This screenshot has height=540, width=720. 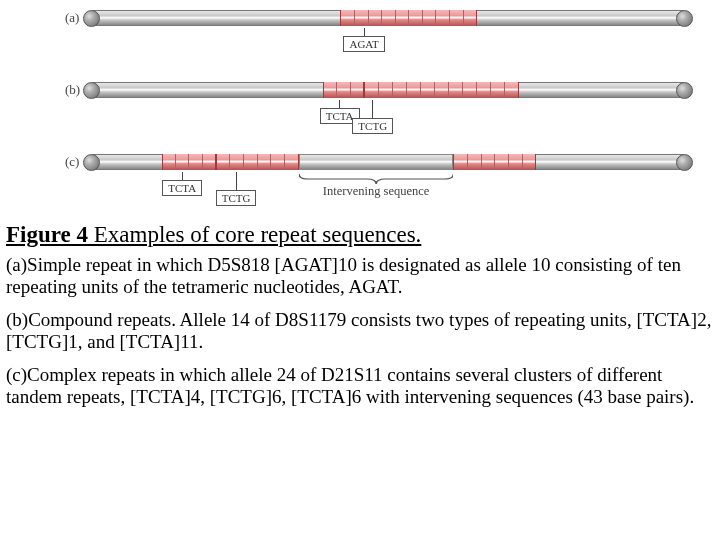 I want to click on caption-b: (b)Compound repeats. Allele 14 of D8S117…, so click(x=360, y=332).